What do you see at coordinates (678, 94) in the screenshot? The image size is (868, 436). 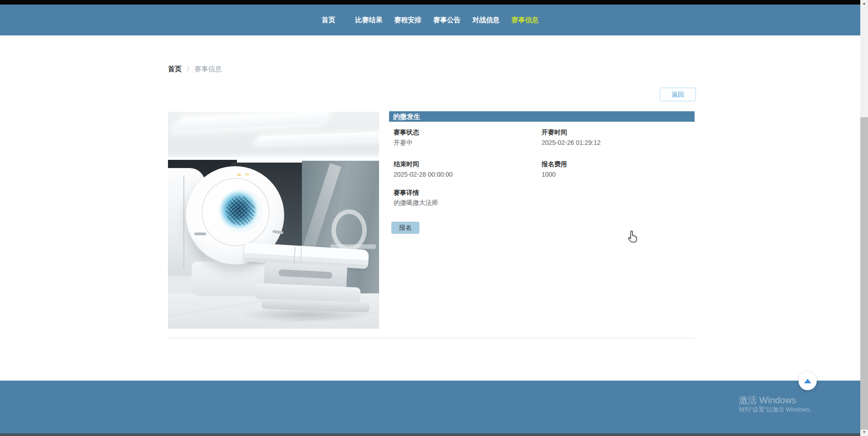 I see `back-button: 返回` at bounding box center [678, 94].